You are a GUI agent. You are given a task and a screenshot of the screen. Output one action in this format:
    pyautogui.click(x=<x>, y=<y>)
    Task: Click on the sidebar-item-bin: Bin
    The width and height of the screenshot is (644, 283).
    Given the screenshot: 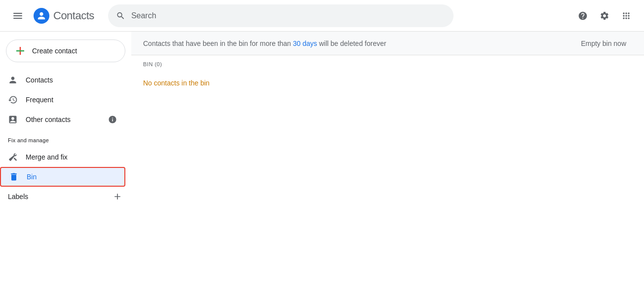 What is the action you would take?
    pyautogui.click(x=63, y=177)
    